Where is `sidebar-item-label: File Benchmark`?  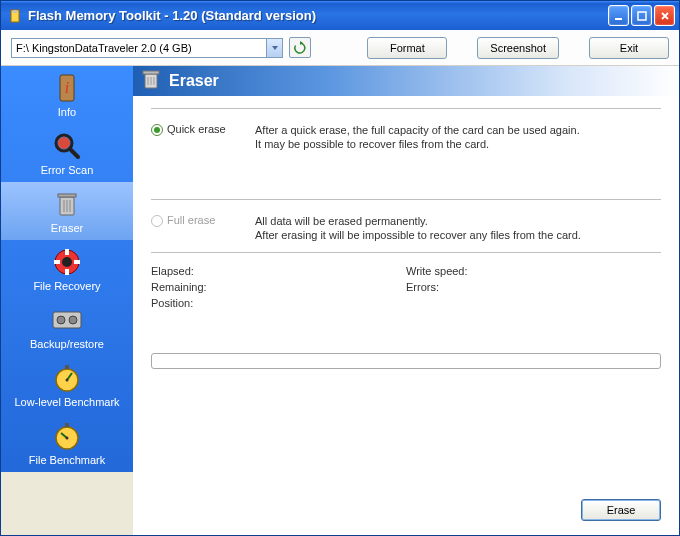 sidebar-item-label: File Benchmark is located at coordinates (67, 460).